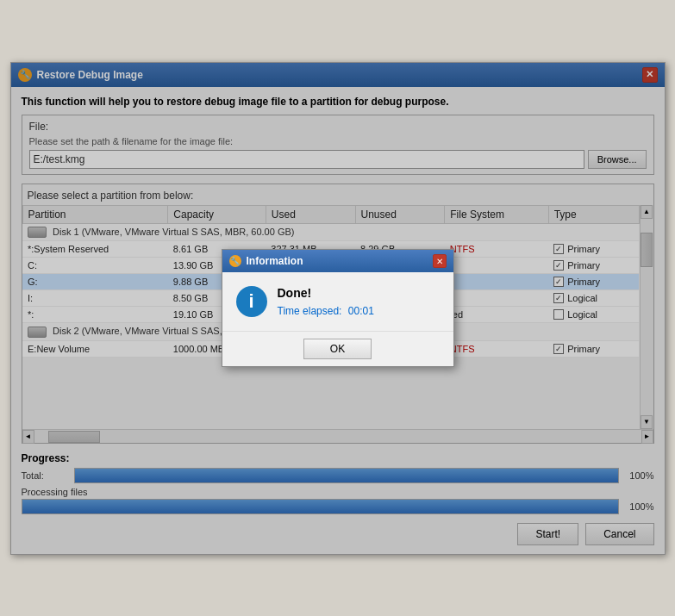 This screenshot has width=675, height=616. Describe the element at coordinates (338, 348) in the screenshot. I see `modal-footer: OK` at that location.